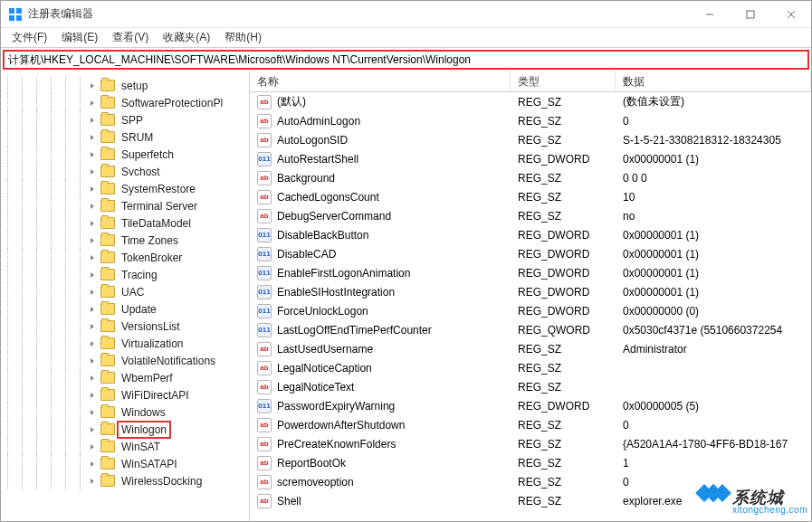 The width and height of the screenshot is (812, 522). Describe the element at coordinates (125, 344) in the screenshot. I see `tree-item-virtualization: Virtualization` at that location.